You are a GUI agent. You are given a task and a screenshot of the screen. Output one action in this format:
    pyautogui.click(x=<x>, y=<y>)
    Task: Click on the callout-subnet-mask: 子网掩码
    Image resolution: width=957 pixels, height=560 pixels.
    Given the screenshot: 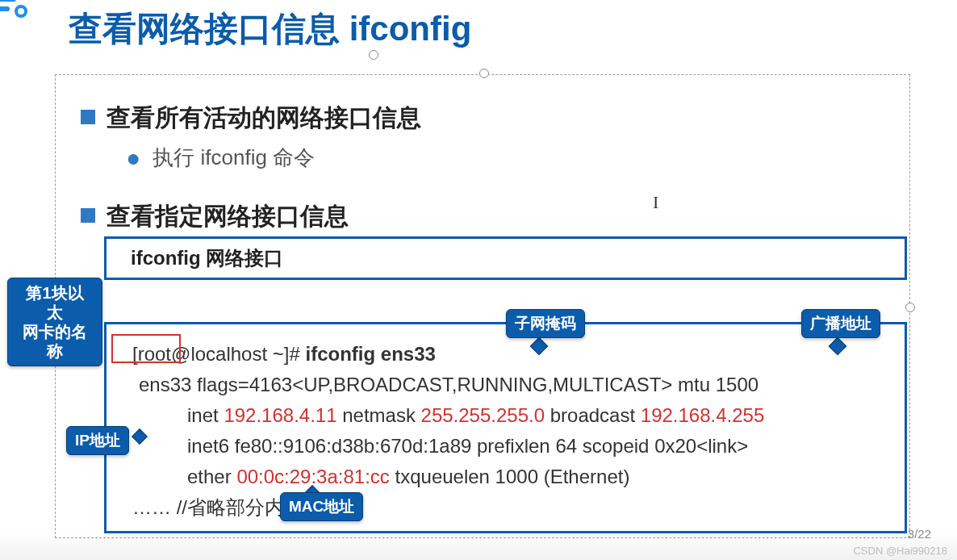 What is the action you would take?
    pyautogui.click(x=545, y=324)
    